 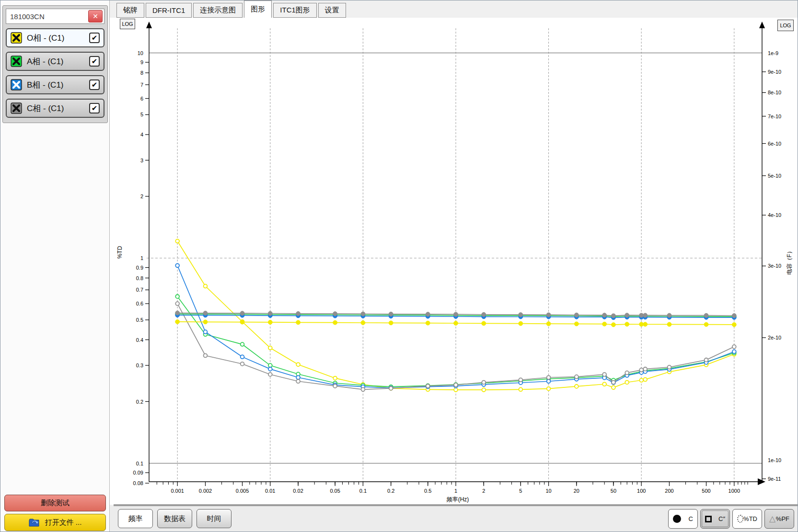 What do you see at coordinates (27, 16) in the screenshot?
I see `test-file-name: 181003CN` at bounding box center [27, 16].